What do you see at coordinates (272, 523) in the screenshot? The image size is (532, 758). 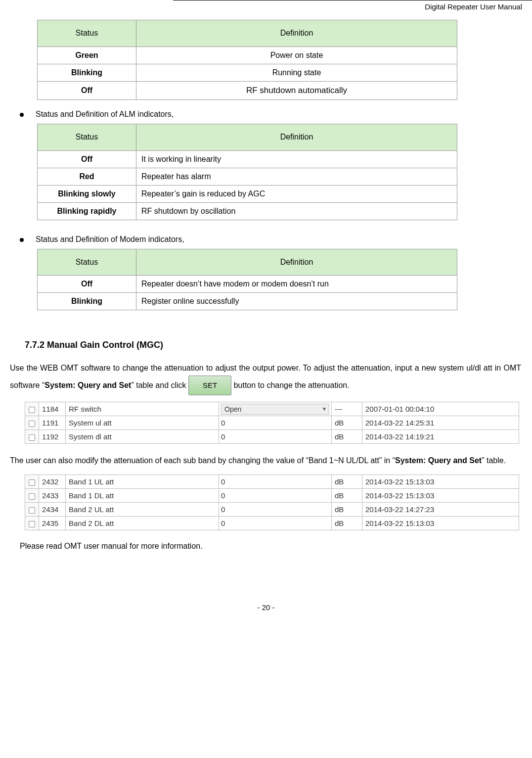 I see `table-row: 2435 Band 2 DL att 0 dB 2014-03-22 15:13…` at bounding box center [272, 523].